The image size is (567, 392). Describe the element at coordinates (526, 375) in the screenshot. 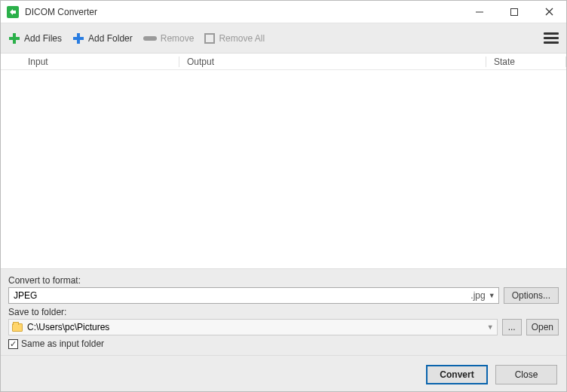

I see `close-button: Close` at that location.